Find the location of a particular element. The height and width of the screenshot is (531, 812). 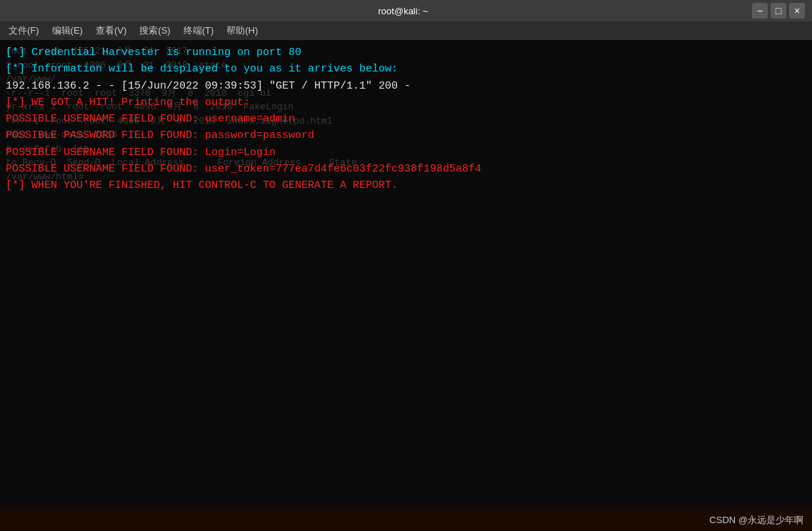

terminal-line-1: [*] Credential Harvester is running on p… is located at coordinates (406, 53).